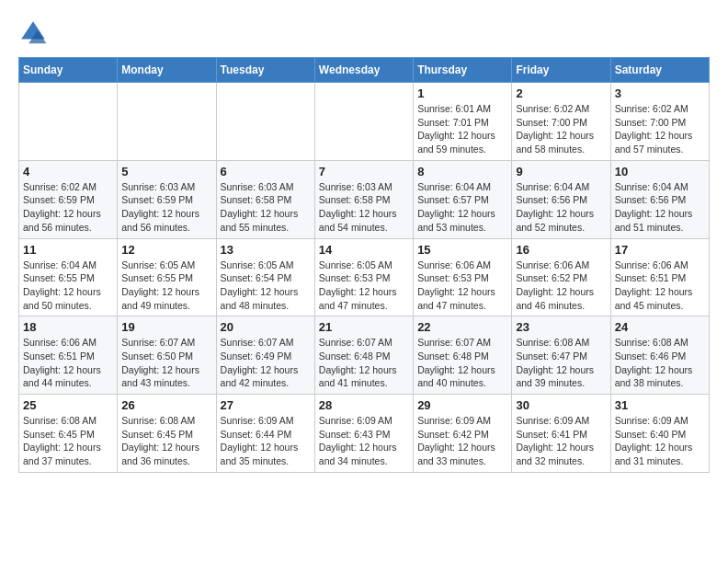 This screenshot has width=728, height=563. I want to click on day-info: Sunrise: 6:08 AM Sunset: 6:47 PM Dayligh…, so click(561, 362).